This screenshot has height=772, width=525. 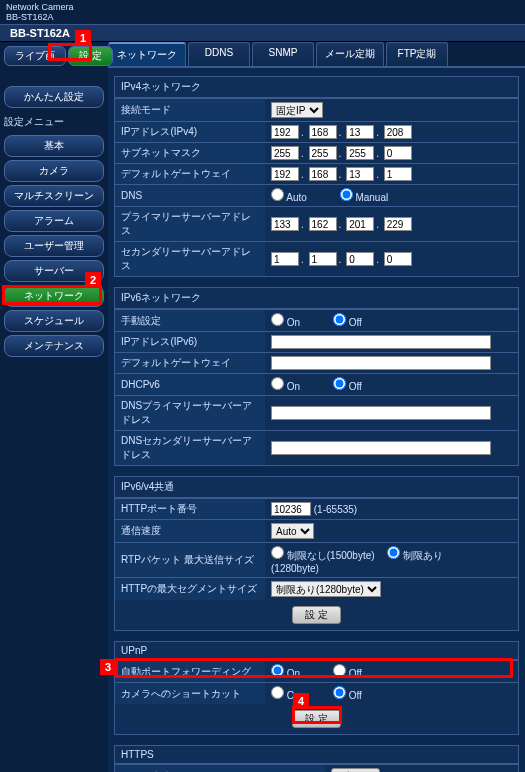 What do you see at coordinates (292, 531) in the screenshot?
I see `speed-select: Auto` at bounding box center [292, 531].